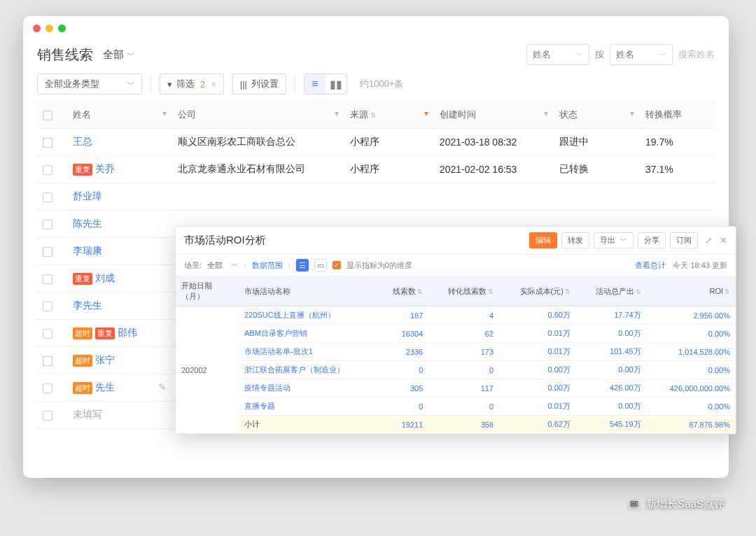 This screenshot has height=536, width=756. Describe the element at coordinates (308, 316) in the screenshot. I see `activity-name-link: 220SUC线上直播（杭州）` at that location.